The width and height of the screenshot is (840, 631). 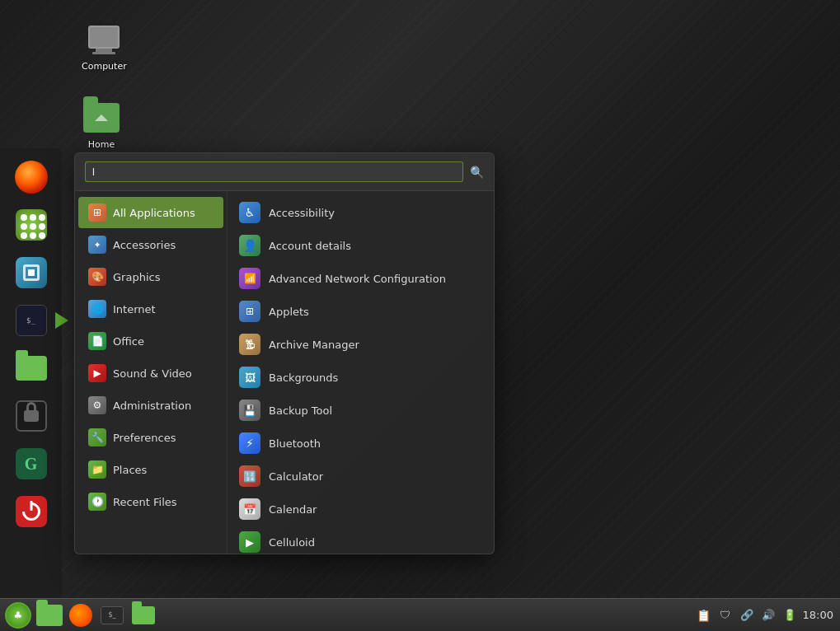 I want to click on app-calculator: 🔢 Calculator, so click(x=361, y=476).